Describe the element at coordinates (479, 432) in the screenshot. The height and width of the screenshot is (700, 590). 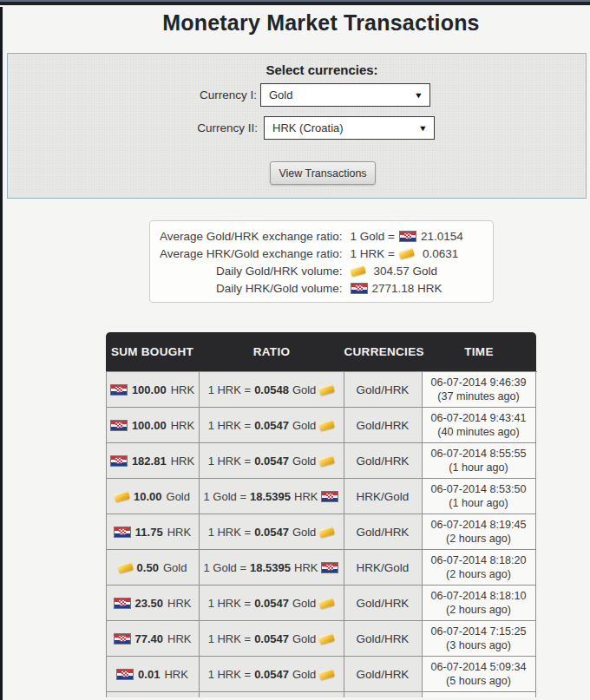
I see `time-ago: (40 minutes ago)` at that location.